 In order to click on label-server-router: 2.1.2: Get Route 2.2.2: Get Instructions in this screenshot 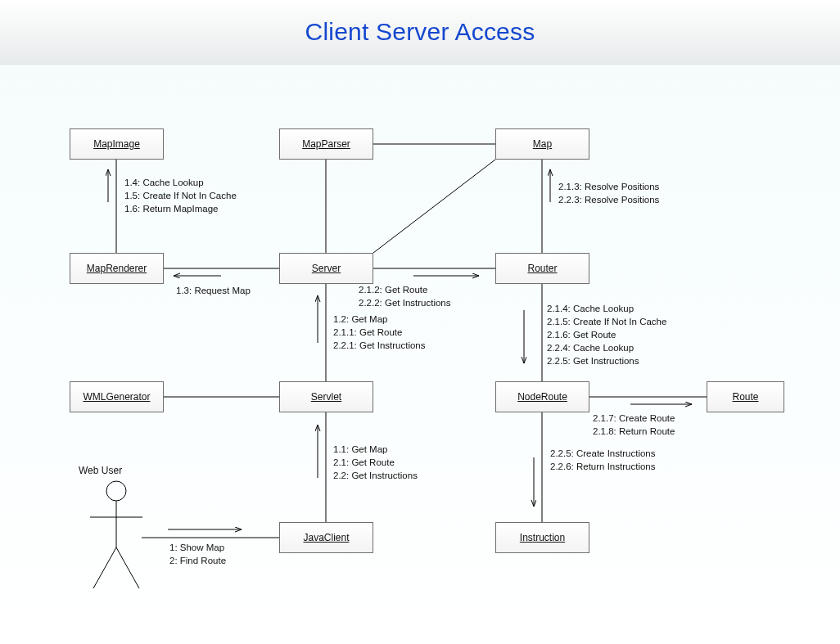, I will do `click(404, 296)`.